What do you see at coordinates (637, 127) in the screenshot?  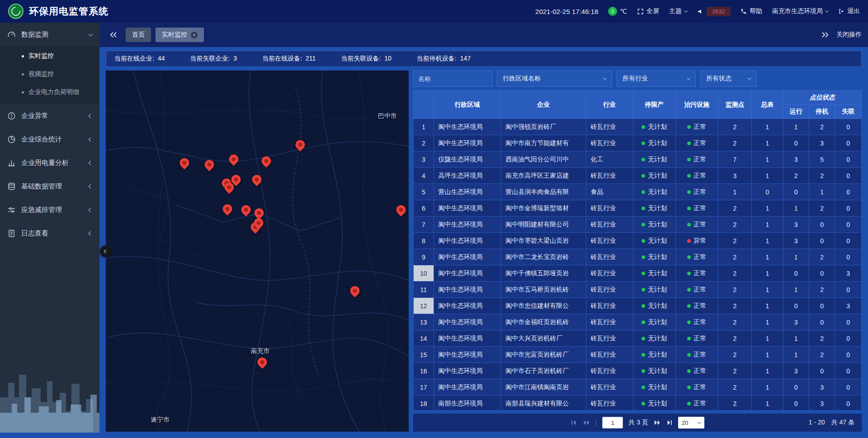 I see `table-row: 1 阆中生态环境局 阆中强锐页岩砖厂 砖瓦行业 无计划 正常 2 1 1` at bounding box center [637, 127].